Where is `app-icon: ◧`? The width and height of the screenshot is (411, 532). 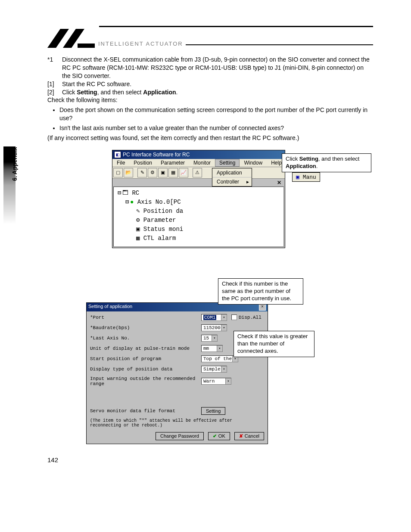 app-icon: ◧ is located at coordinates (118, 155).